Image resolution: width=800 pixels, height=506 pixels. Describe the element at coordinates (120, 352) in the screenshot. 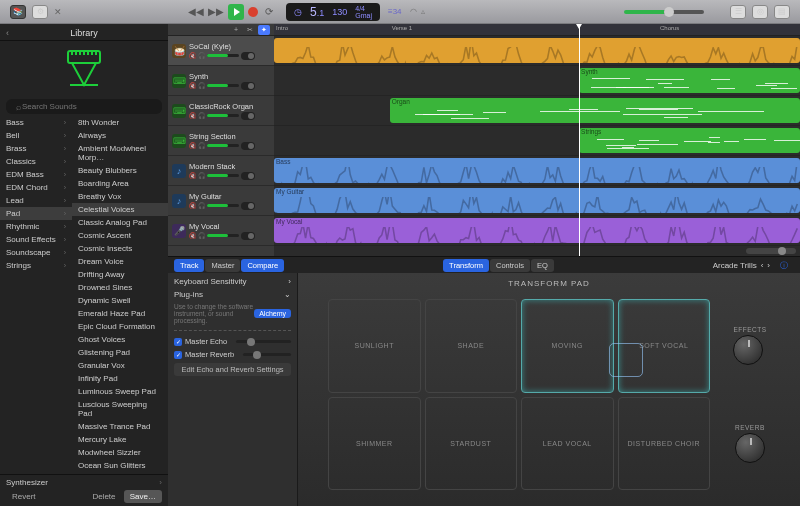

I see `patch-item: Glistening Pad` at that location.